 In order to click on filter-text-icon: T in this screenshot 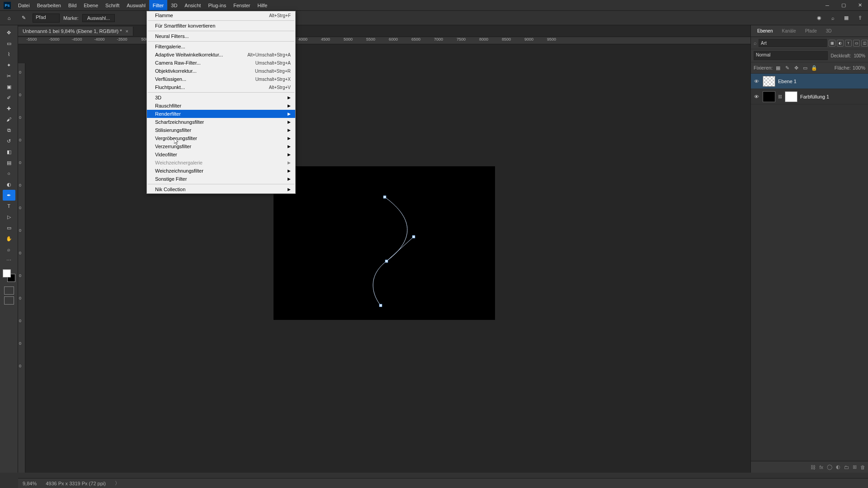, I will do `click(848, 43)`.